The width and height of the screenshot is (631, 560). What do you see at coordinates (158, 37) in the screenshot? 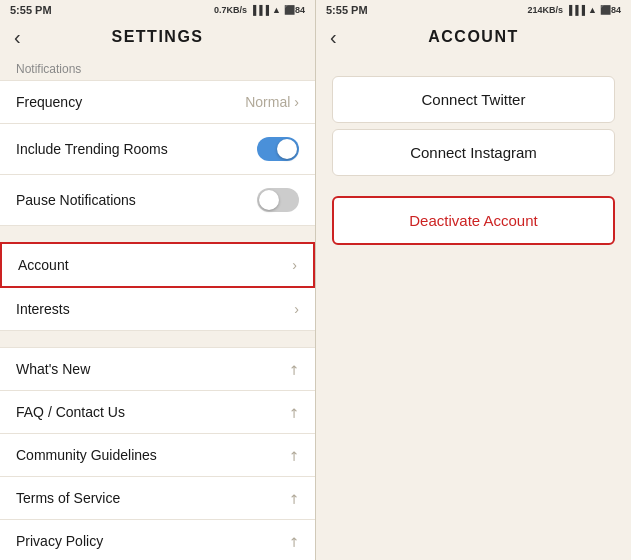
I see `settings-header: ‹ SETTINGS` at bounding box center [158, 37].